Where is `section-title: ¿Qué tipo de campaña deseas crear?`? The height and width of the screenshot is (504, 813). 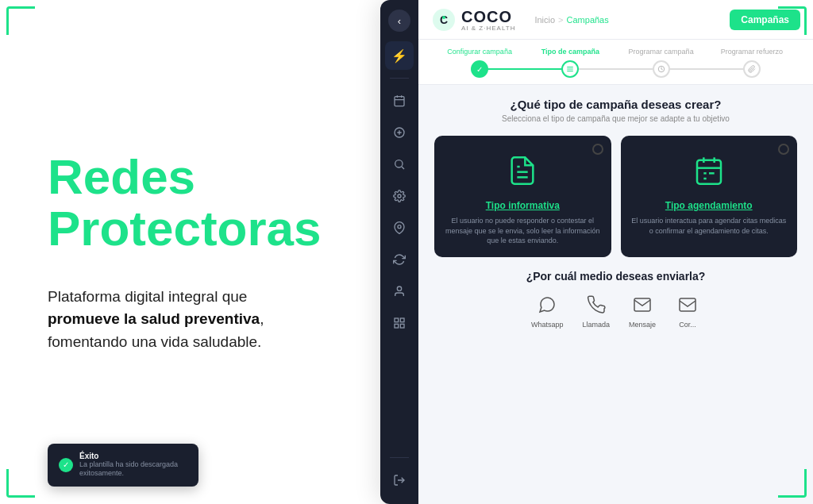
section-title: ¿Qué tipo de campaña deseas crear? is located at coordinates (616, 105).